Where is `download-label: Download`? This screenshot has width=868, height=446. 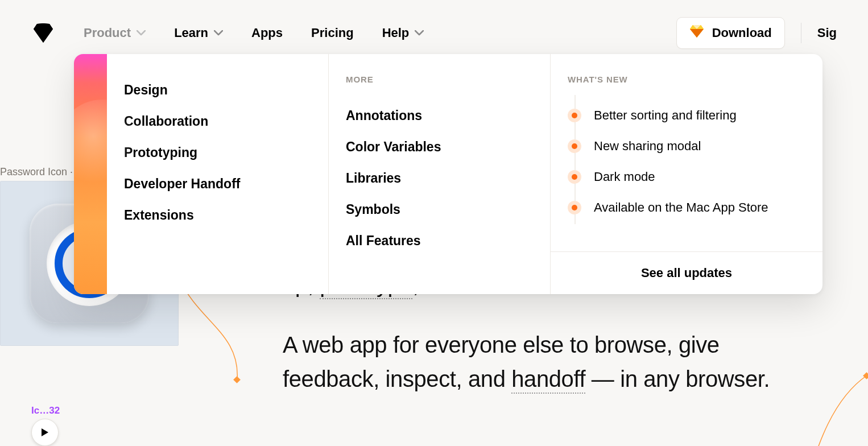
download-label: Download is located at coordinates (742, 33).